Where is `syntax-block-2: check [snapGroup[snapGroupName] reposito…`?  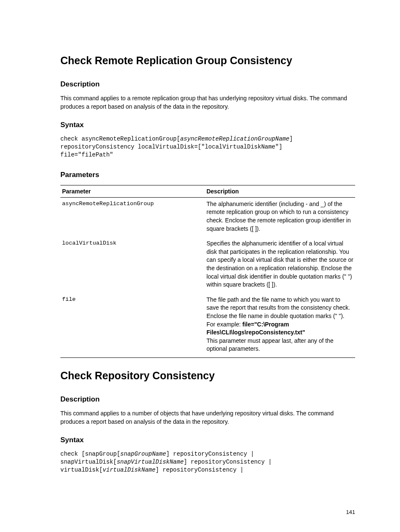
syntax-block-2: check [snapGroup[snapGroupName] reposito… is located at coordinates (208, 462).